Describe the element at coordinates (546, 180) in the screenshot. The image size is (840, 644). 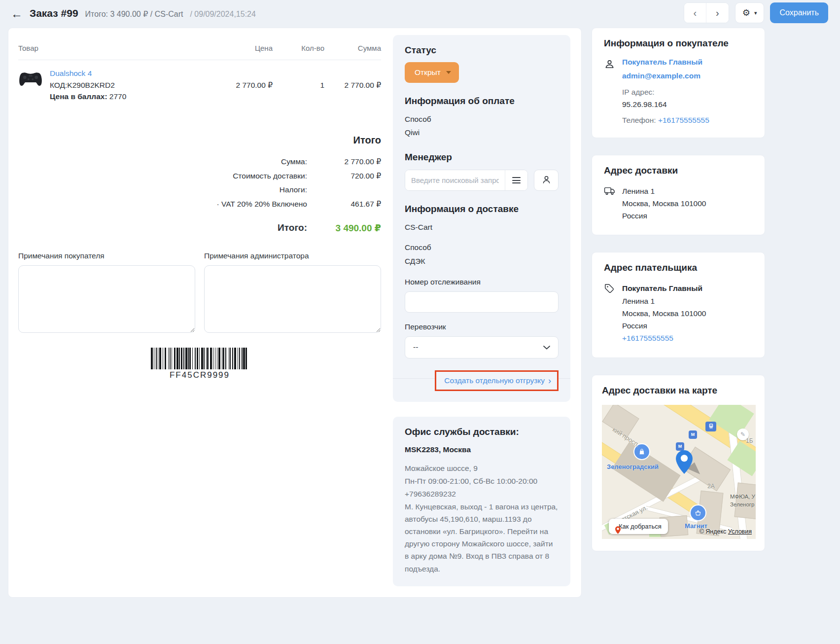
I see `assign-manager-button` at that location.